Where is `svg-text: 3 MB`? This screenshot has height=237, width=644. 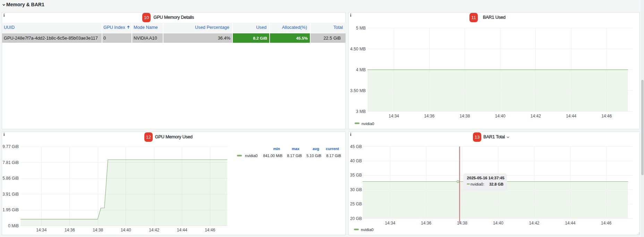 svg-text: 3 MB is located at coordinates (361, 112).